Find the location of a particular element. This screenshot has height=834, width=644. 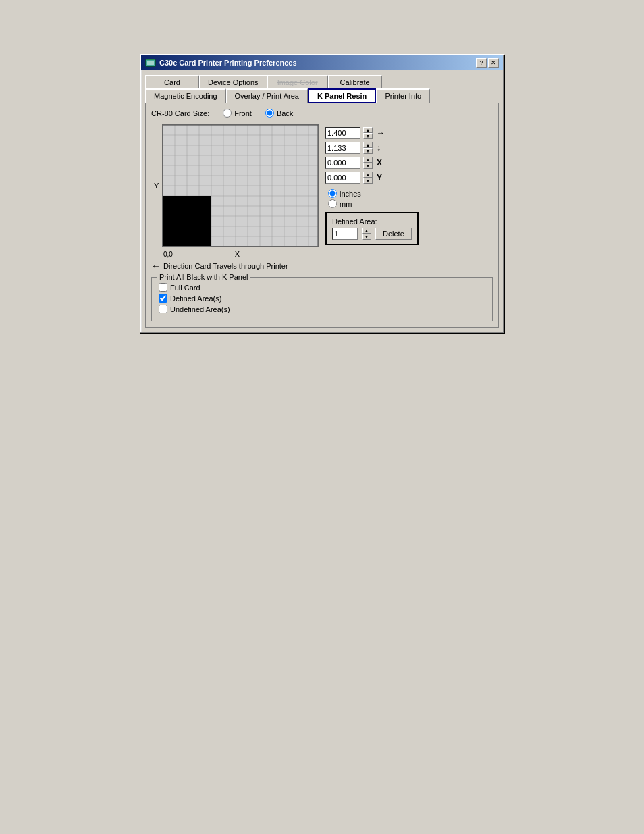

x-spin-row: 0.000 ▲ ▼ X is located at coordinates (372, 163).